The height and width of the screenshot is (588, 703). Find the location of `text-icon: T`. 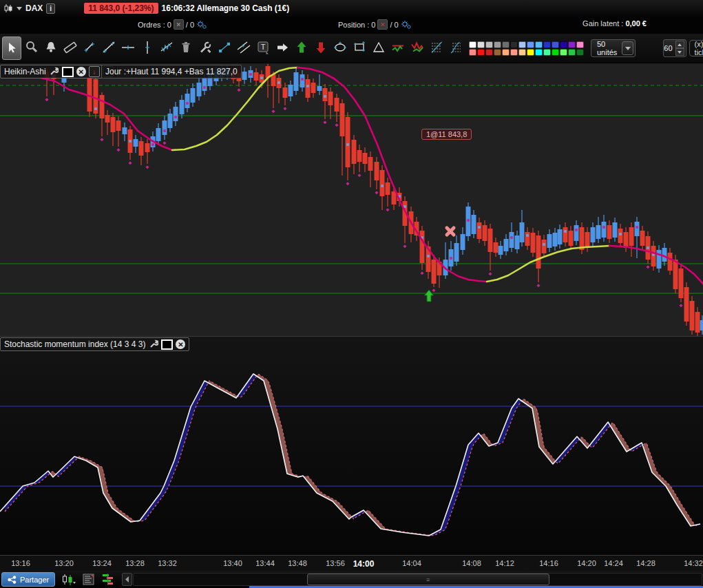

text-icon: T is located at coordinates (263, 48).